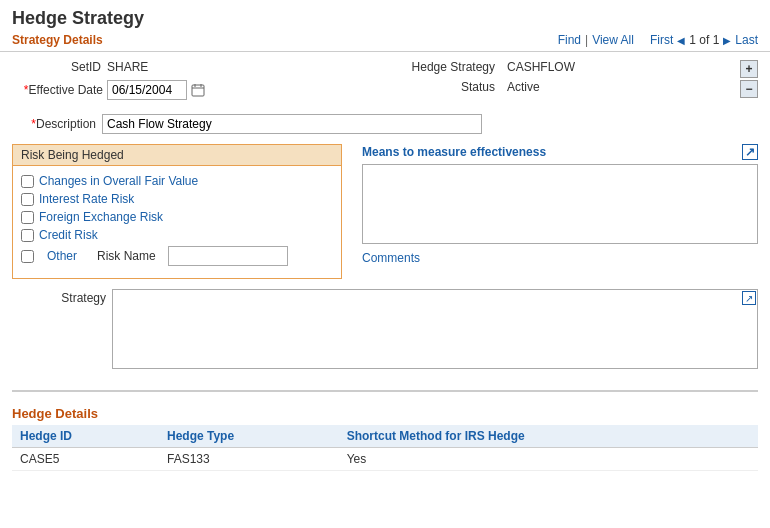 The width and height of the screenshot is (770, 528). What do you see at coordinates (548, 460) in the screenshot?
I see `cell-shortcut: Yes` at bounding box center [548, 460].